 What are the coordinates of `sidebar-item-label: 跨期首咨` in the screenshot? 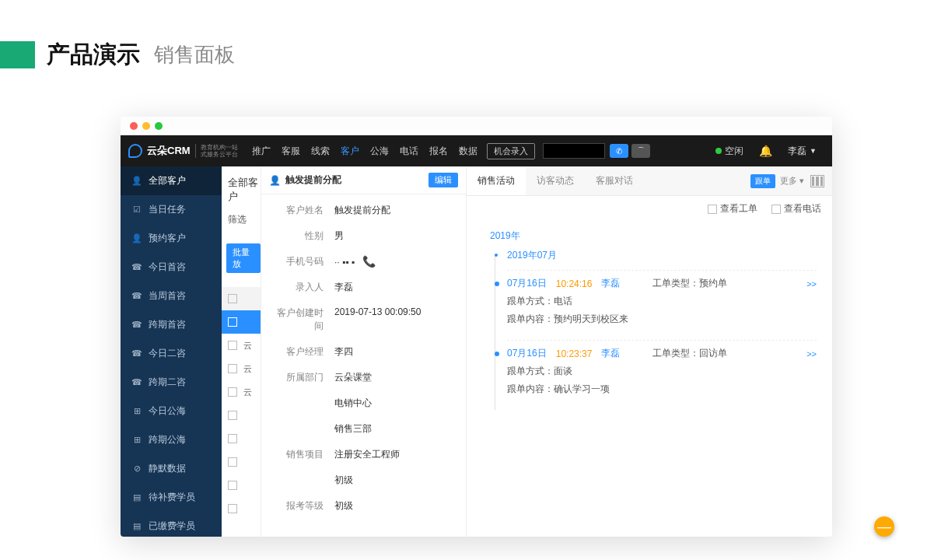 It's located at (167, 325).